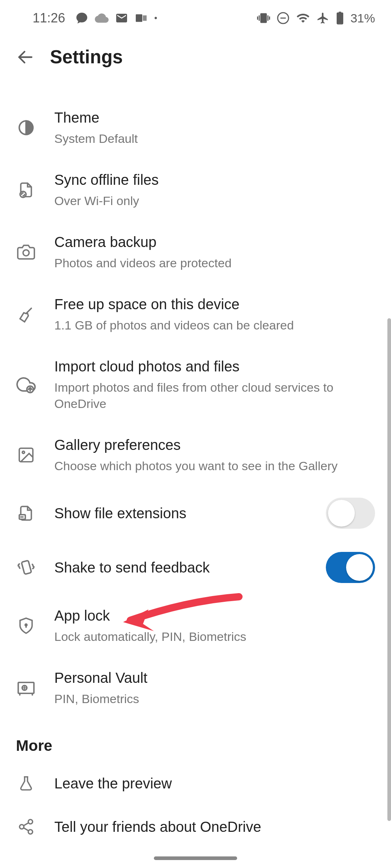 The image size is (391, 868). Describe the element at coordinates (26, 384) in the screenshot. I see `cloud-upload-icon` at that location.